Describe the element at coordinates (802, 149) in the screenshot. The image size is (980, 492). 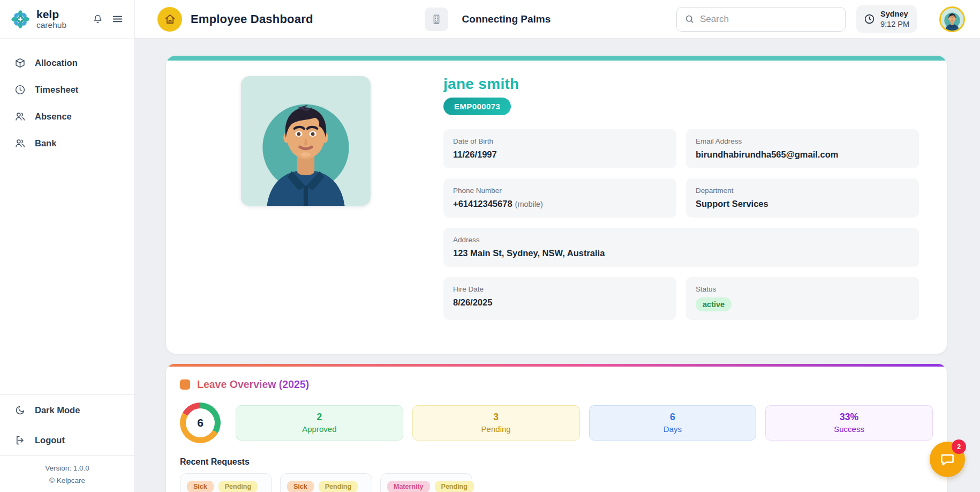
I see `field-email: Email Address birundhabirundha565@gmail.…` at that location.